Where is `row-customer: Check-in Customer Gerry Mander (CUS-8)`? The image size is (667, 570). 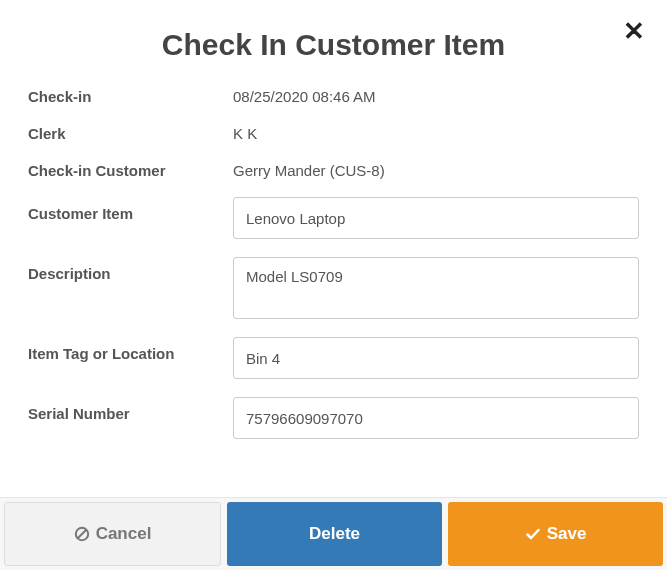
row-customer: Check-in Customer Gerry Mander (CUS-8) is located at coordinates (334, 166).